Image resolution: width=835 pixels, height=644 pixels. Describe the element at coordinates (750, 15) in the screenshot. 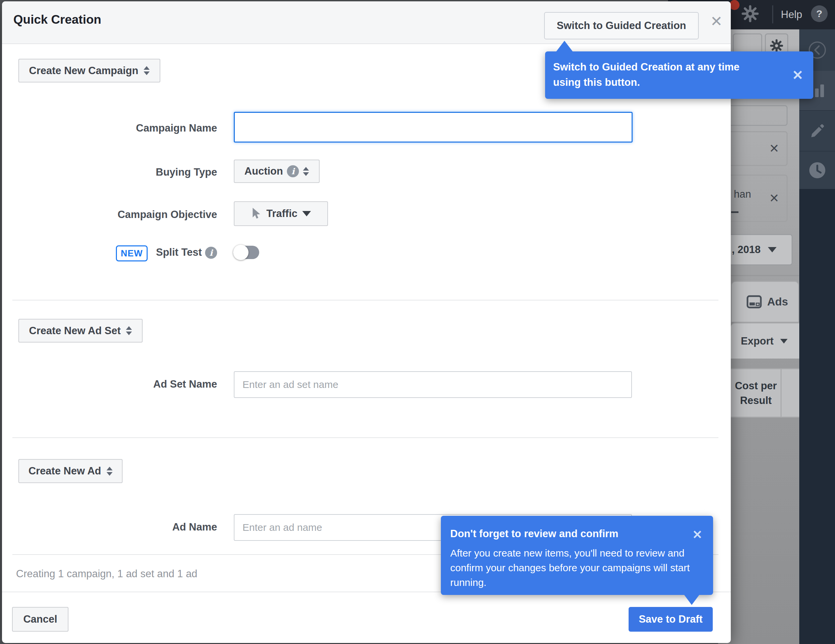

I see `gear-icon` at that location.